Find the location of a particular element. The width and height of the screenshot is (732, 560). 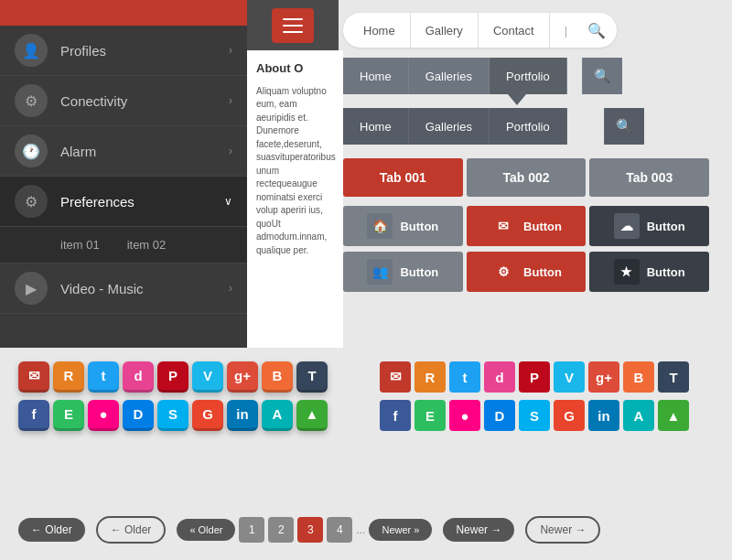

hamburger-button is located at coordinates (293, 26).